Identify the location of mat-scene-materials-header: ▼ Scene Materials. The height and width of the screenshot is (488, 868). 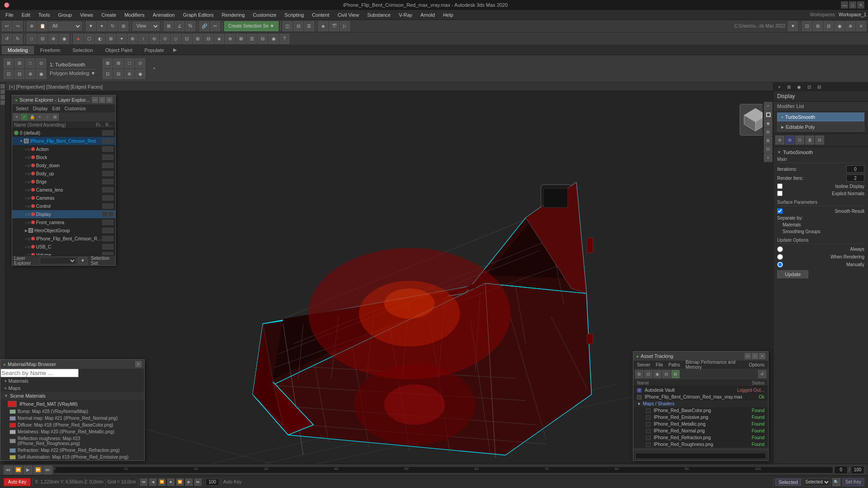
(72, 396).